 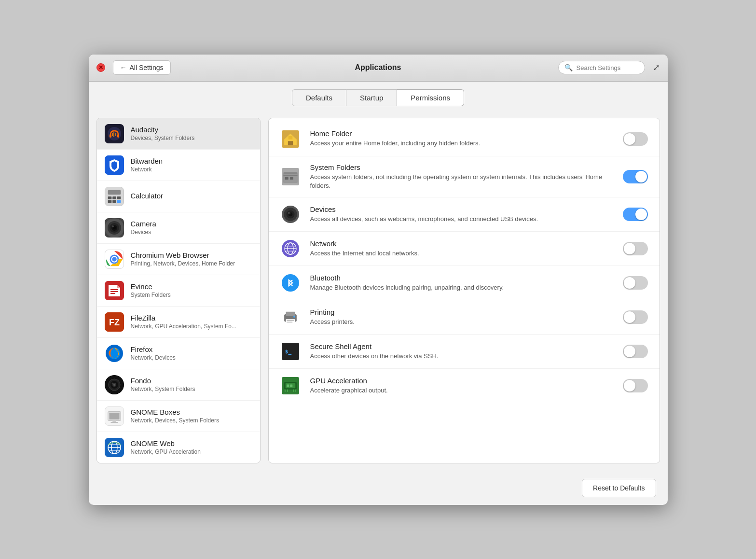 I want to click on system-folders-name: System Folders, so click(x=462, y=167).